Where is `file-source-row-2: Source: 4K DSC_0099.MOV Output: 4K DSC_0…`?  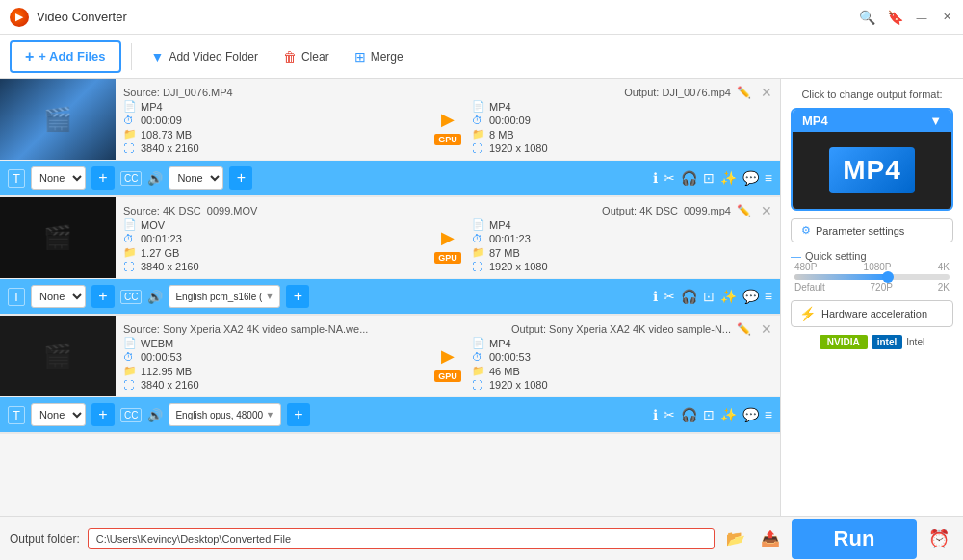 file-source-row-2: Source: 4K DSC_0099.MOV Output: 4K DSC_0… is located at coordinates (448, 211).